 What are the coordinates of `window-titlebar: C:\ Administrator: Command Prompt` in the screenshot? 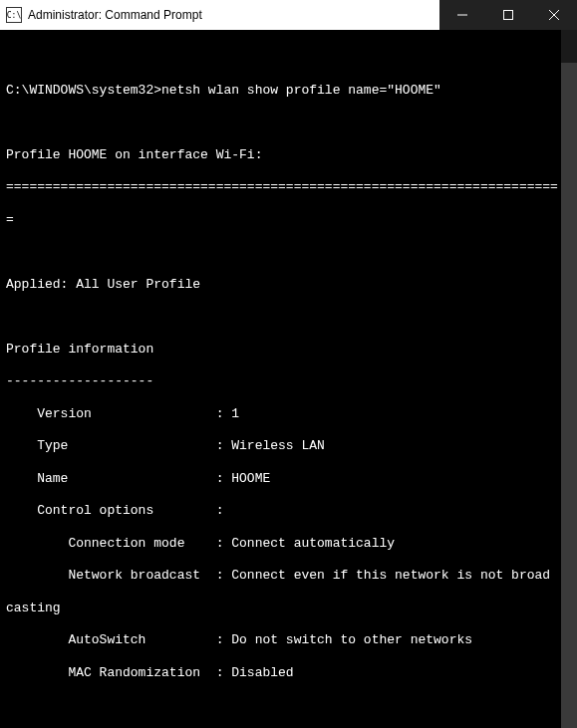 It's located at (289, 15).